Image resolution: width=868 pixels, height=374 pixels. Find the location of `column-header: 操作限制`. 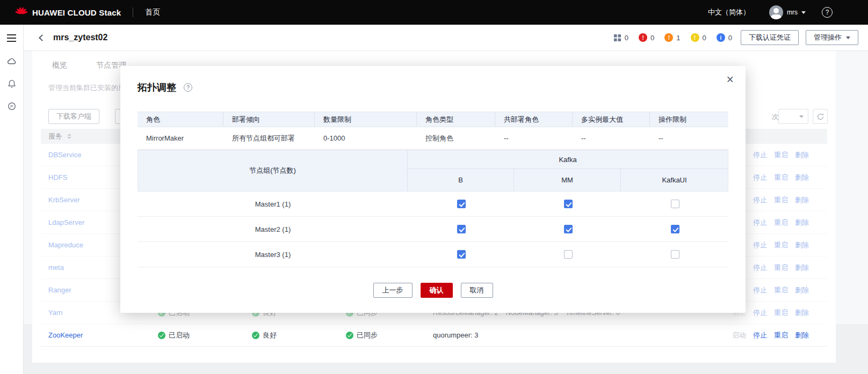

column-header: 操作限制 is located at coordinates (689, 119).